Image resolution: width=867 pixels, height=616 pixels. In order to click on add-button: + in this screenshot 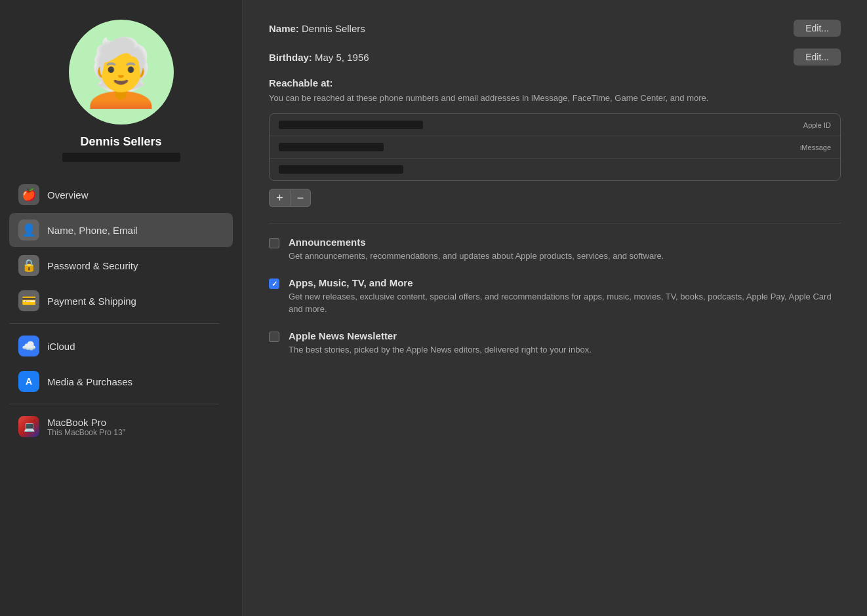, I will do `click(279, 198)`.